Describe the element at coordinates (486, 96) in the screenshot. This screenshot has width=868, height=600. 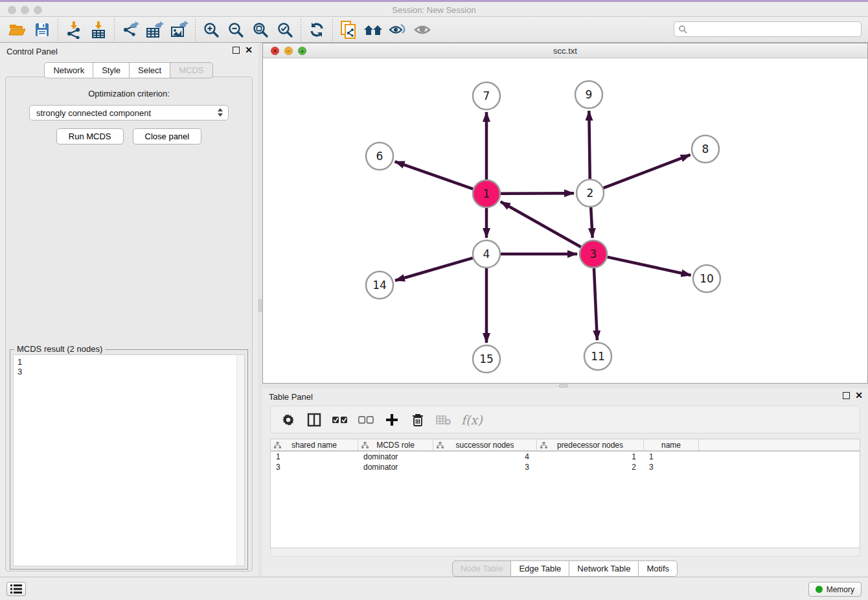
I see `graph-node-7: 7` at that location.